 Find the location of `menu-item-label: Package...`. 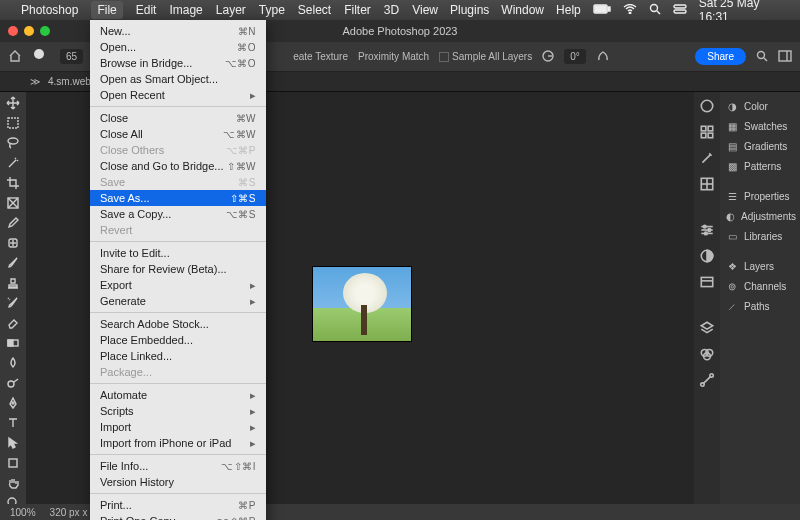

menu-item-label: Package... is located at coordinates (178, 372).